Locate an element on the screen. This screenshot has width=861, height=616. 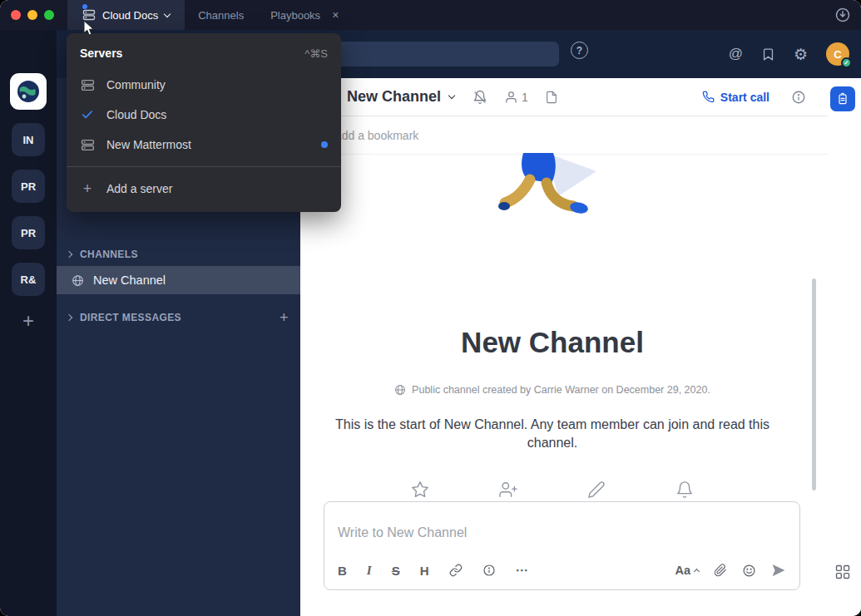
servers-menu-shortcut: ^⌘S is located at coordinates (316, 53).